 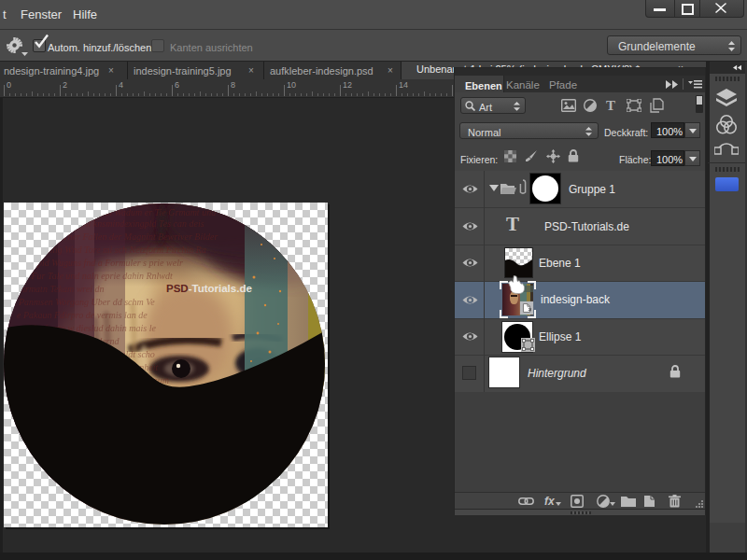 What do you see at coordinates (99, 276) in the screenshot?
I see `svg-text:d Fur Tale und naln eprie dahi: d Fur Tale und naln eprie dahin Rnlwdt` at bounding box center [99, 276].